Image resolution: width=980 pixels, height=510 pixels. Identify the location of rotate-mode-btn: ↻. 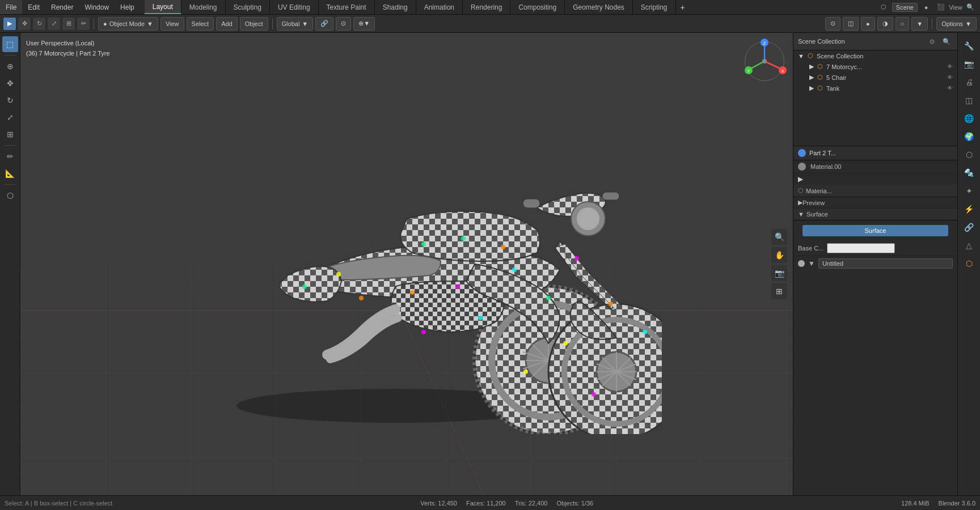
(39, 24).